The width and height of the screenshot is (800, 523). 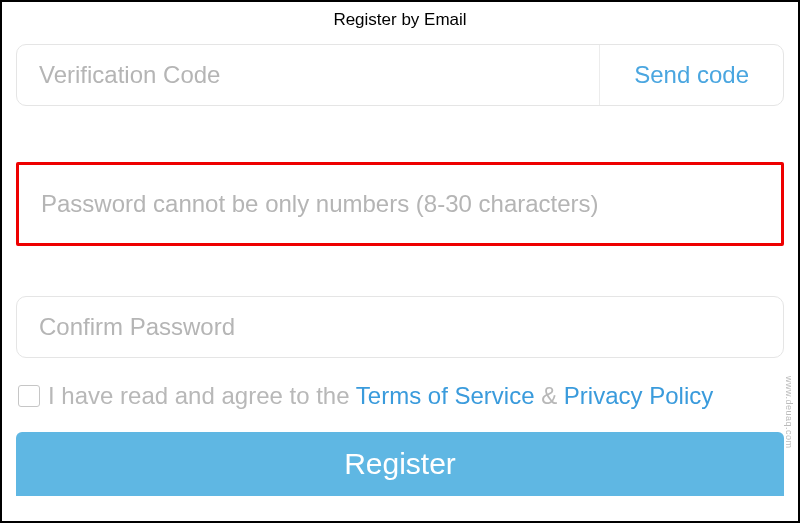 What do you see at coordinates (691, 75) in the screenshot?
I see `send-code-button: Send code` at bounding box center [691, 75].